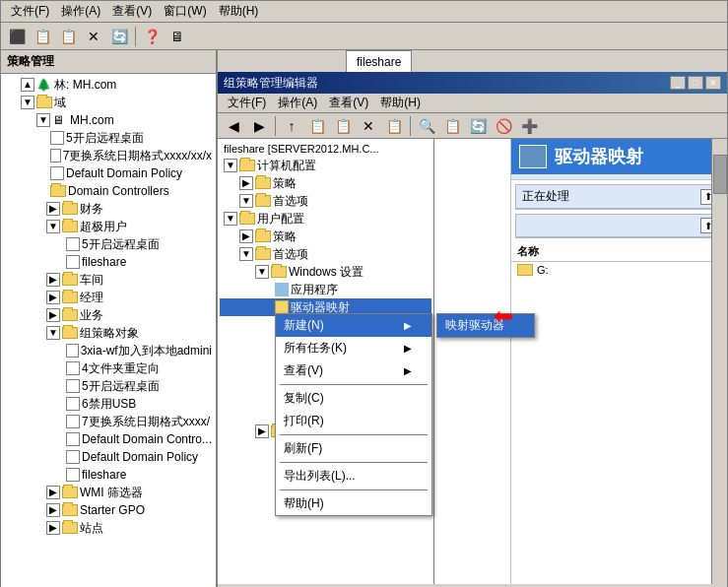  What do you see at coordinates (713, 83) in the screenshot?
I see `close-btn: ✕` at bounding box center [713, 83].